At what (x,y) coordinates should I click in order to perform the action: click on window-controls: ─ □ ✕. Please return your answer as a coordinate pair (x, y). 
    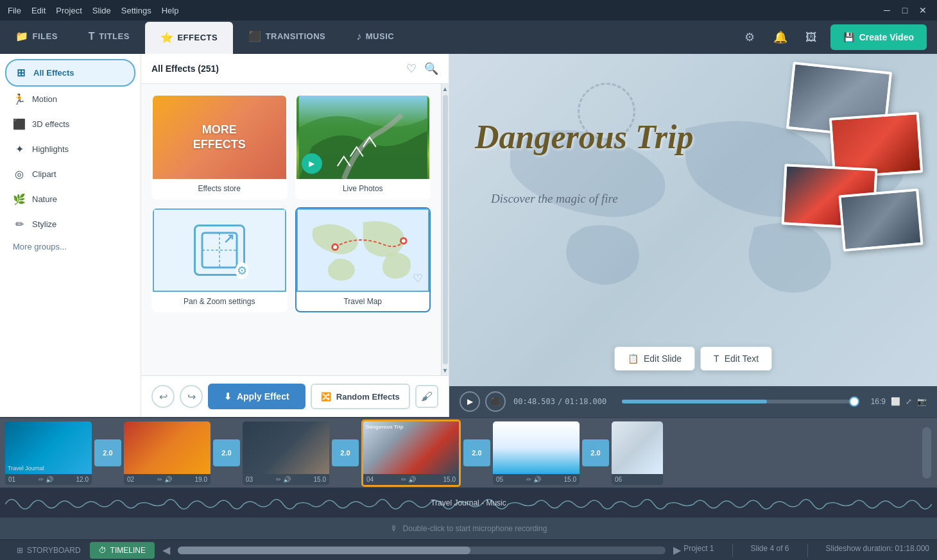
    Looking at the image, I should click on (905, 10).